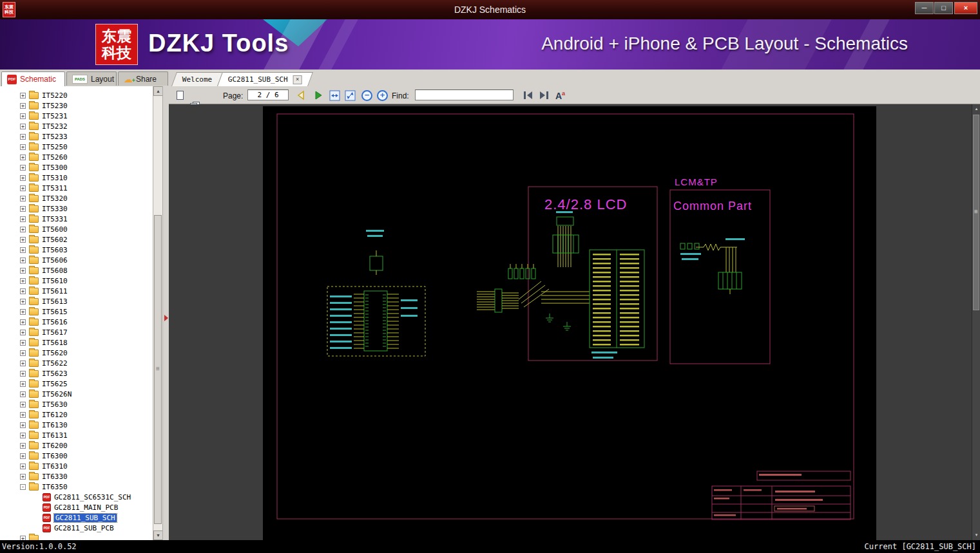  I want to click on tree-folder-label: IT5626N, so click(57, 394).